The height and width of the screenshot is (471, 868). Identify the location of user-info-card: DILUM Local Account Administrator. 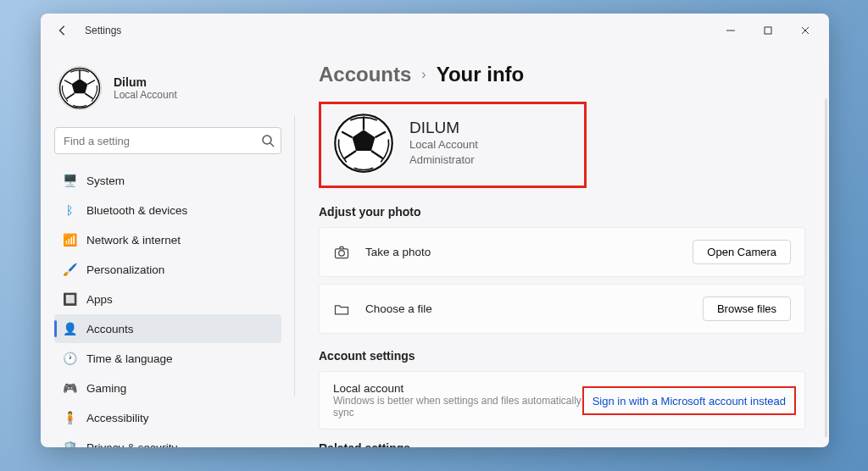
(453, 145).